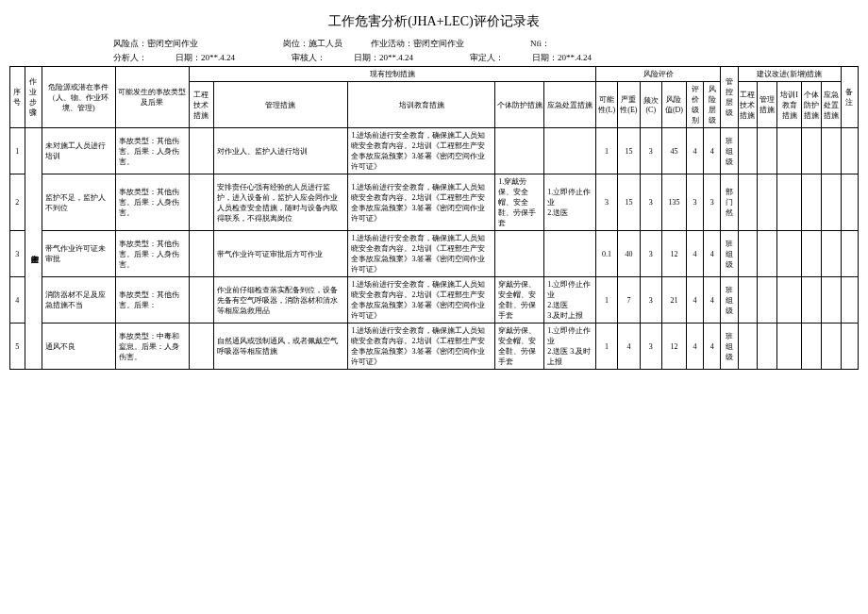 Image resolution: width=868 pixels, height=614 pixels. I want to click on h-risk-eval: 风险评价, so click(658, 75).